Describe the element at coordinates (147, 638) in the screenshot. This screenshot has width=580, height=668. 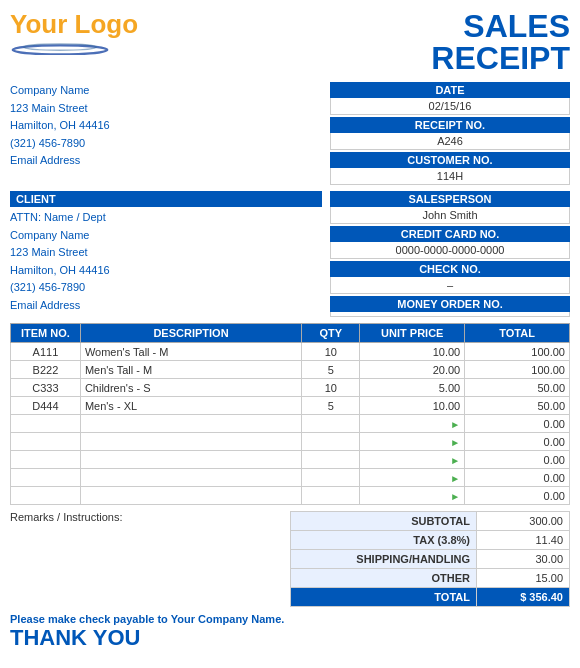
I see `thank-you: THANK YOU` at that location.